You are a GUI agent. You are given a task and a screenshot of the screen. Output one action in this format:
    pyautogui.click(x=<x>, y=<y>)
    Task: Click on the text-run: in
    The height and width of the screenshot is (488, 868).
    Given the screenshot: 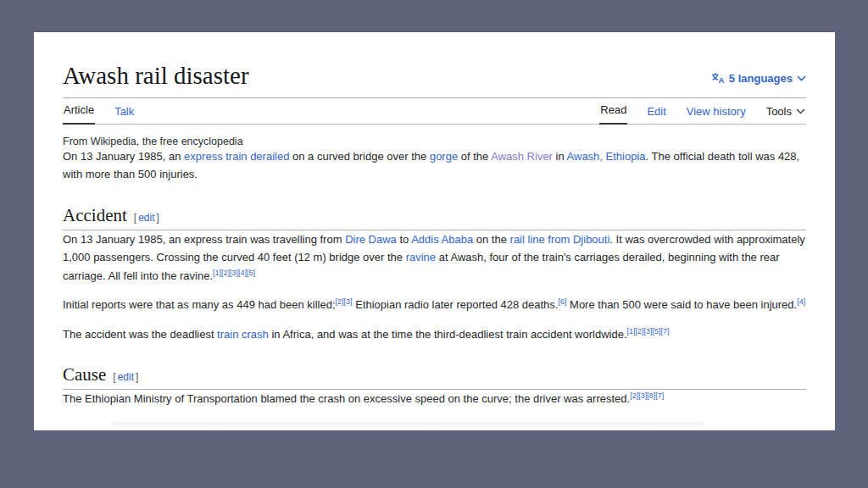 What is the action you would take?
    pyautogui.click(x=559, y=156)
    